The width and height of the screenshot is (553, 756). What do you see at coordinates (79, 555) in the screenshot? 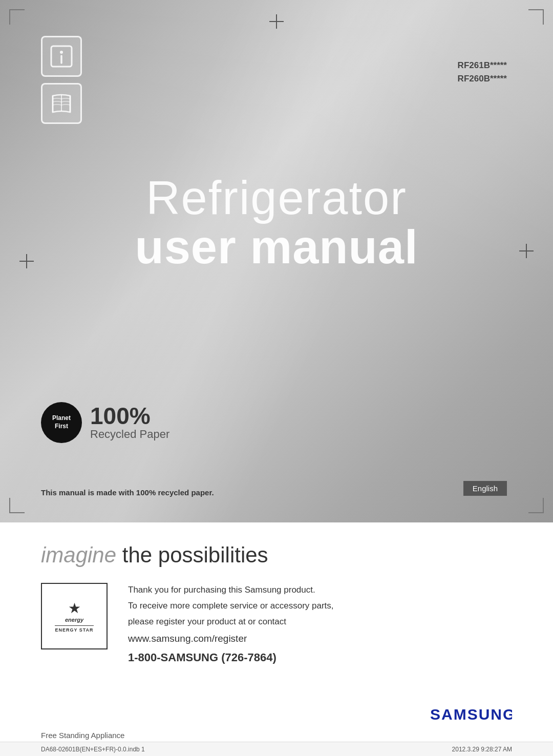
I see `tagline-imagine: imagine` at bounding box center [79, 555].